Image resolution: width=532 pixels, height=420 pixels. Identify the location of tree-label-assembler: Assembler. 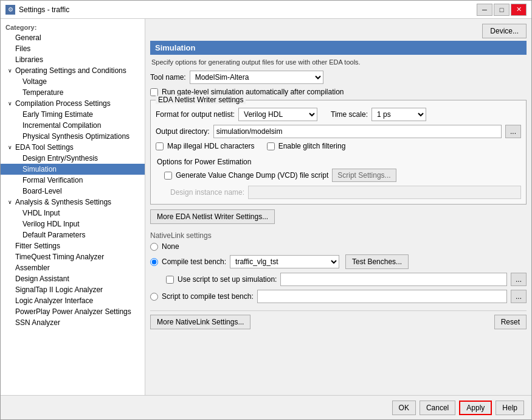
(33, 268).